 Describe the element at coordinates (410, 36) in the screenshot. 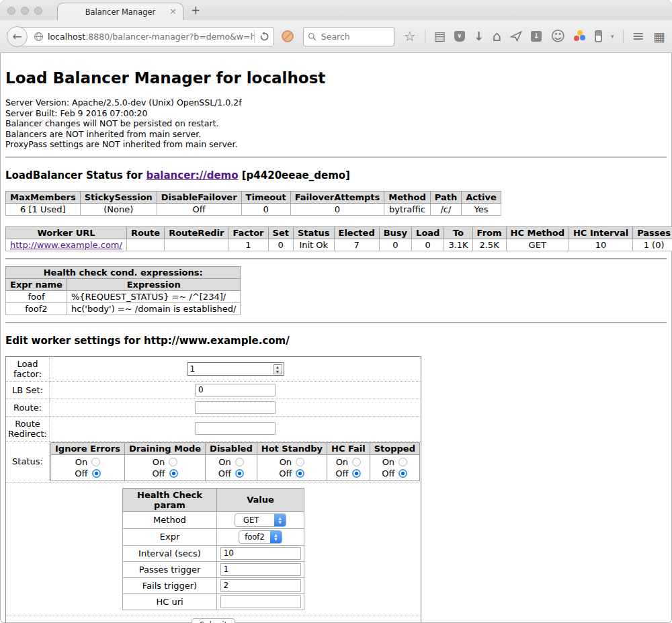

I see `bookmark-star-icon: ☆` at that location.